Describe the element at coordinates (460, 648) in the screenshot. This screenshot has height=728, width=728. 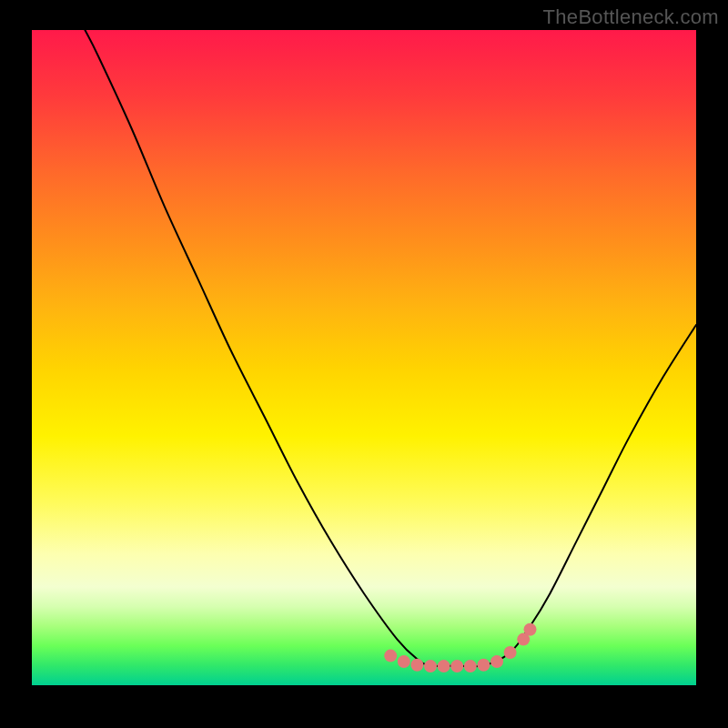
I see `marker-dots` at that location.